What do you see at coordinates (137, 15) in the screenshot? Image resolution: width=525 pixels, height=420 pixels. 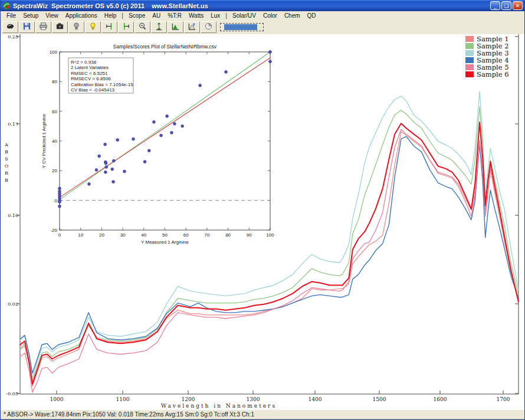 I see `menu-item-scope: Scope` at bounding box center [137, 15].